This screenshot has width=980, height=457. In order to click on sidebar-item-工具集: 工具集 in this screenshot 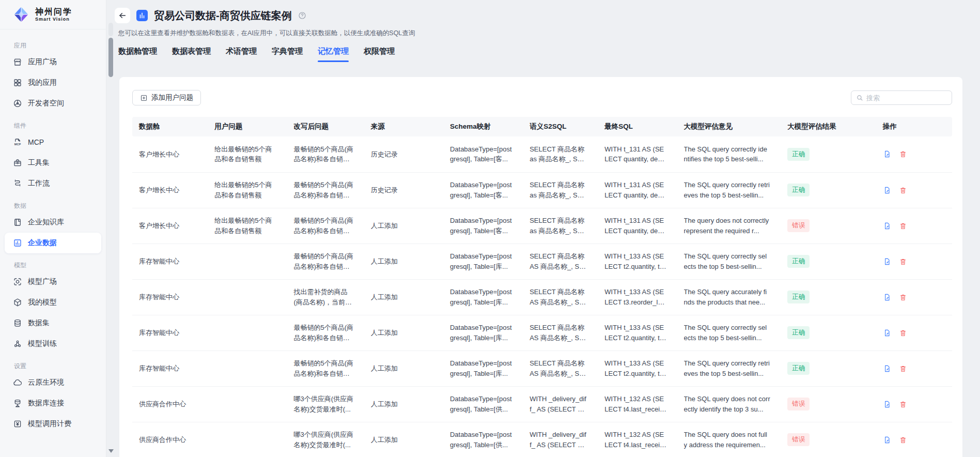, I will do `click(53, 163)`.